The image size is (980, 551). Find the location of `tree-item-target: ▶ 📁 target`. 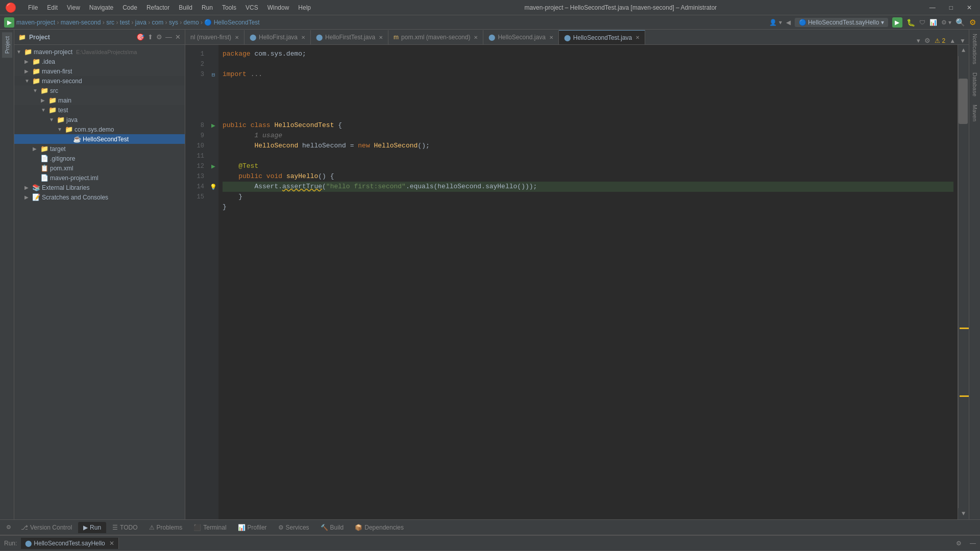

tree-item-target: ▶ 📁 target is located at coordinates (100, 149).